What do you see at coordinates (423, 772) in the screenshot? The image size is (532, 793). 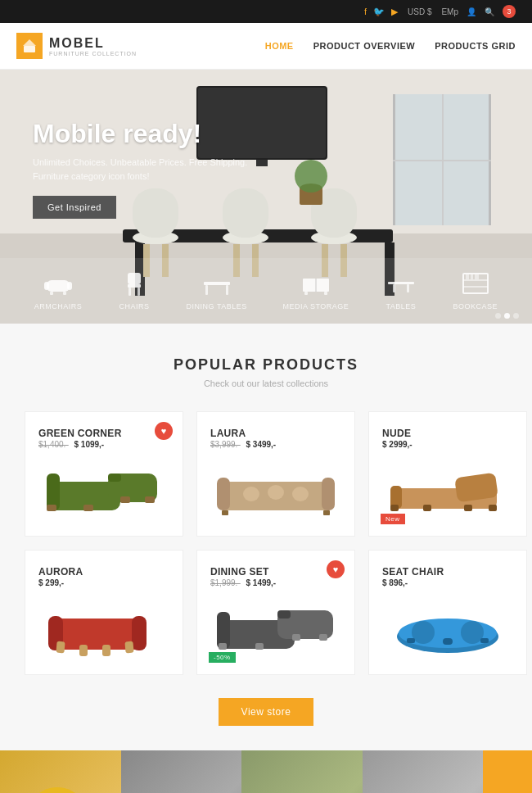 I see `bathroom-bg` at bounding box center [423, 772].